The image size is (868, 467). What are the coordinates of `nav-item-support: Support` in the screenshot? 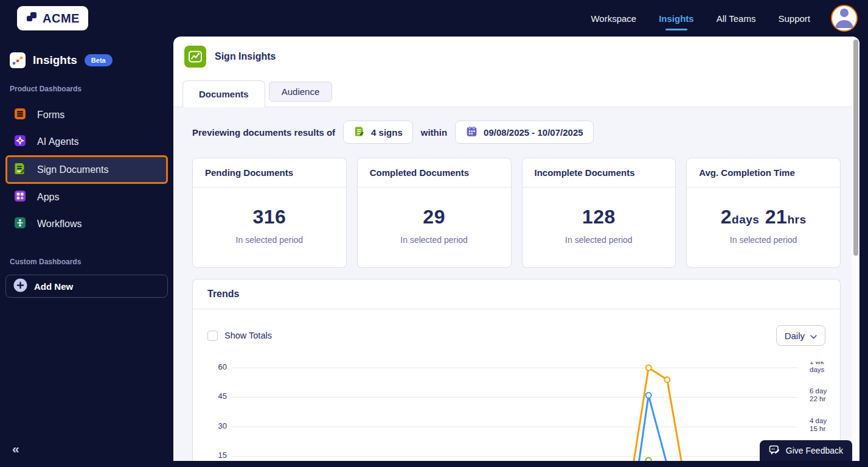 It's located at (794, 18).